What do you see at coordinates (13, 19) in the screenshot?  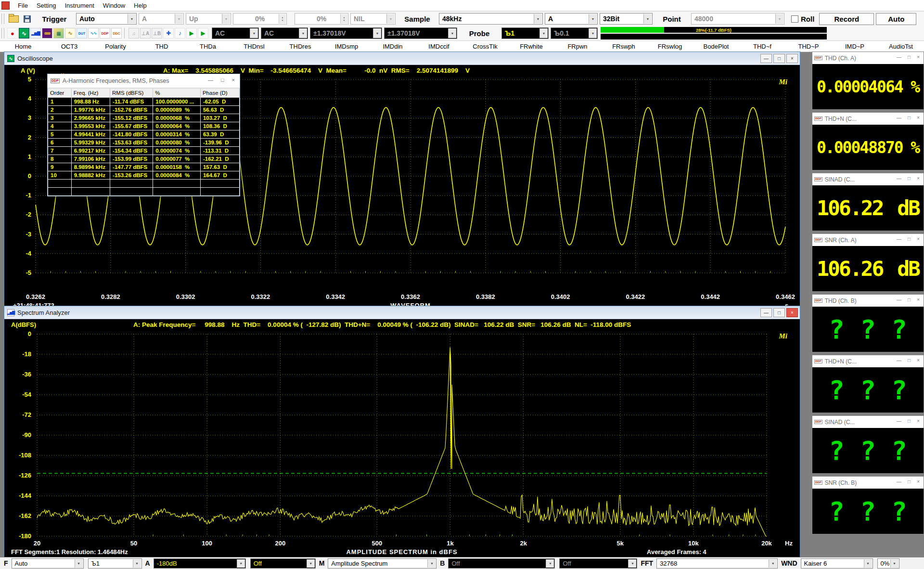 I see `open-icon` at bounding box center [13, 19].